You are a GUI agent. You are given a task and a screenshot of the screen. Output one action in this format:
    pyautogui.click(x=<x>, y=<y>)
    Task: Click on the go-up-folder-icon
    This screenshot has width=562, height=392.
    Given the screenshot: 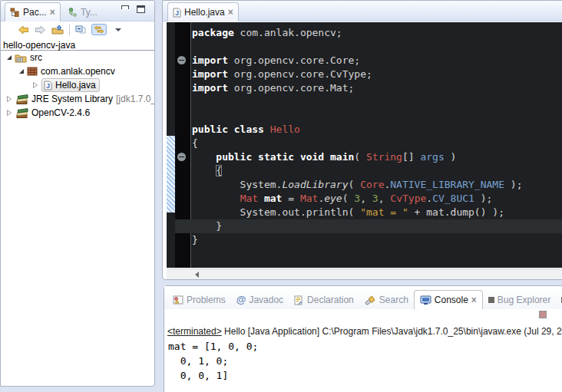 What is the action you would take?
    pyautogui.click(x=58, y=29)
    